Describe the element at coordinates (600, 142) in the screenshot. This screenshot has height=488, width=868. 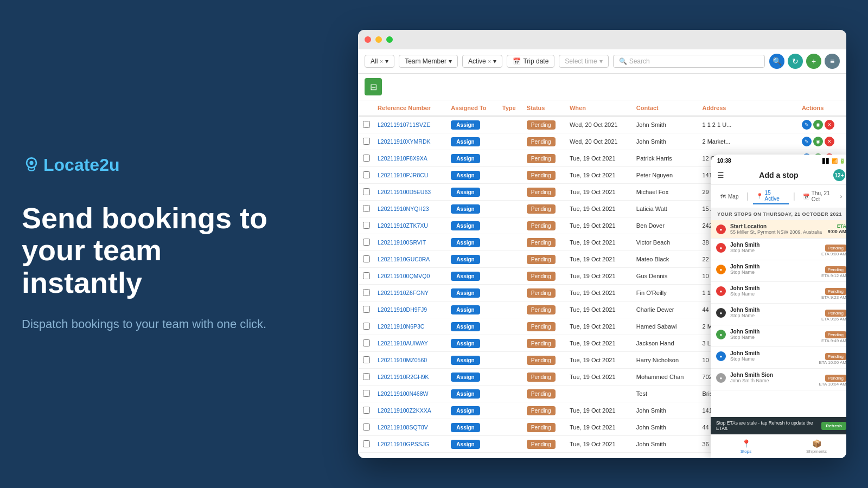
I see `row-when: Wed, 20 Oct 2021` at that location.